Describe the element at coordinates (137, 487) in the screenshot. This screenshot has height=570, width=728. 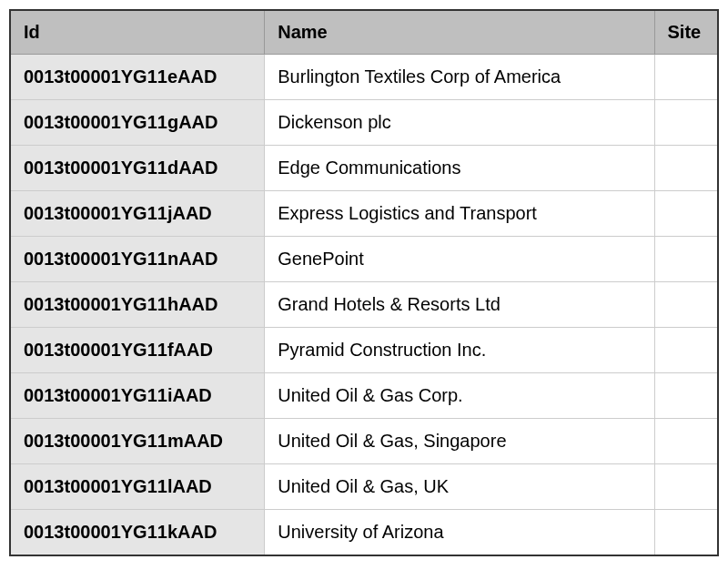
I see `cell-id: 0013t00001YG11lAAD` at that location.